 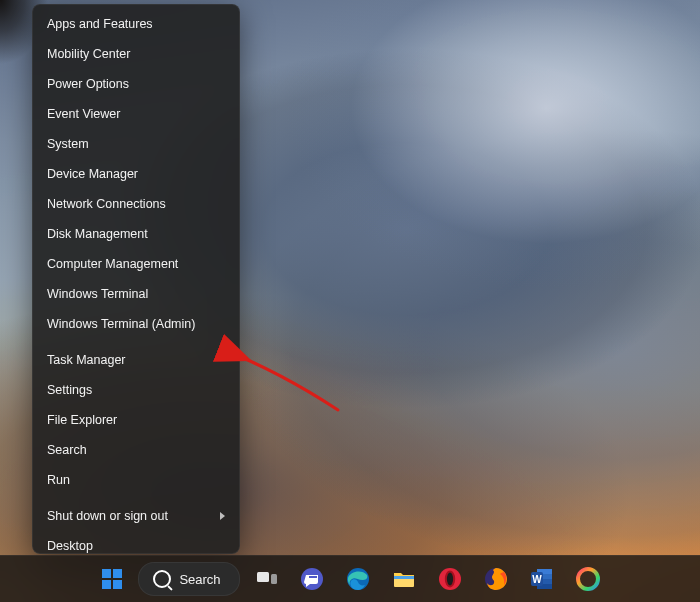 I want to click on menu-item-settings: Settings, so click(x=136, y=390).